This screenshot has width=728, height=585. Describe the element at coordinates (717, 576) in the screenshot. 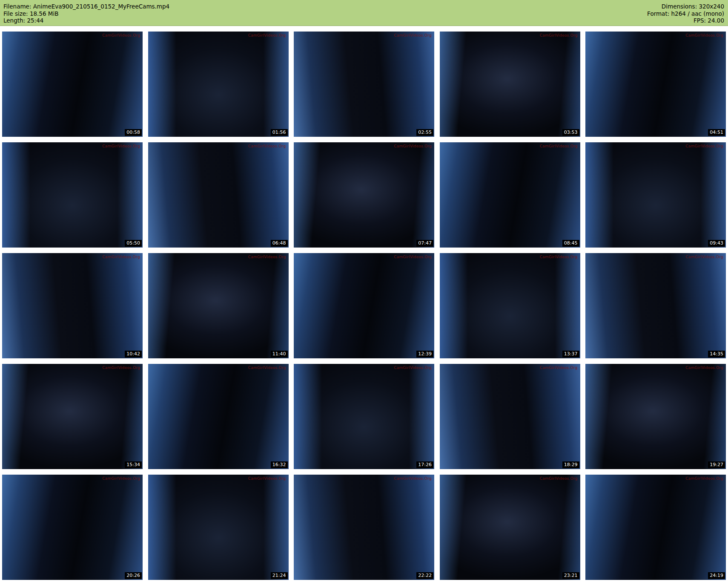

I see `timestamp-badge: 24:19` at that location.